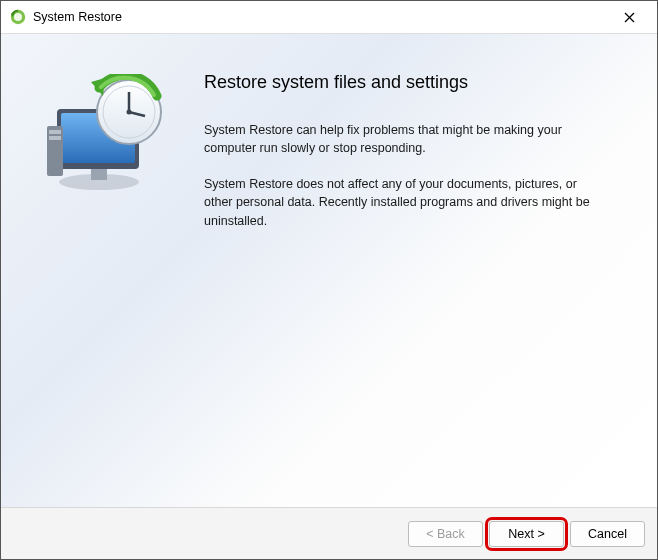  I want to click on back-button: < Back, so click(446, 534).